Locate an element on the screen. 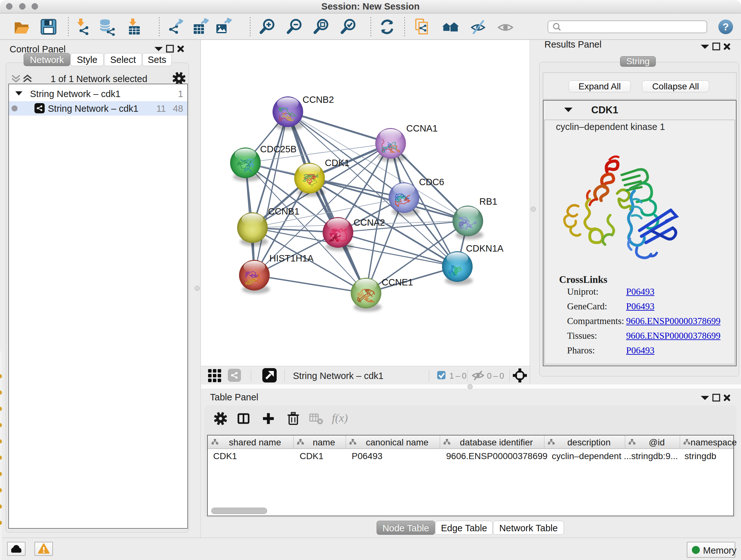 This screenshot has width=741, height=560. svg-text: CDC6 is located at coordinates (431, 182).